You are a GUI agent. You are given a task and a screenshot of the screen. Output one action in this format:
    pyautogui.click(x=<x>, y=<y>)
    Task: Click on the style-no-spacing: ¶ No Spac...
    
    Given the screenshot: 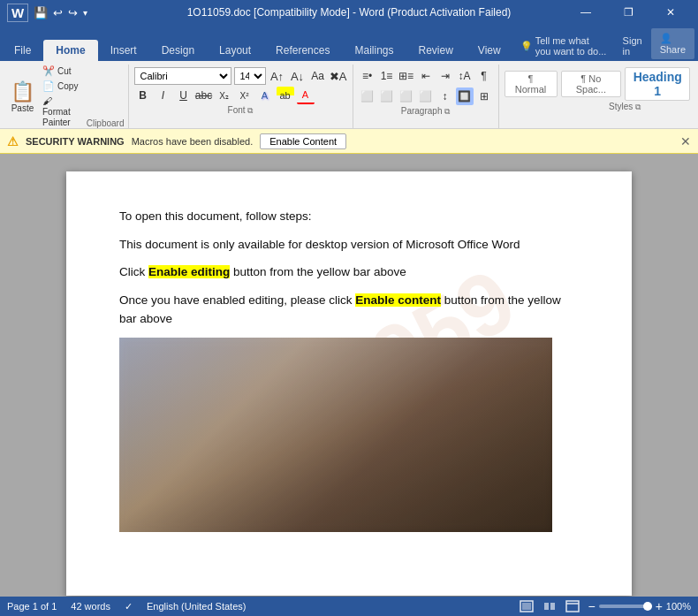 What is the action you would take?
    pyautogui.click(x=592, y=84)
    